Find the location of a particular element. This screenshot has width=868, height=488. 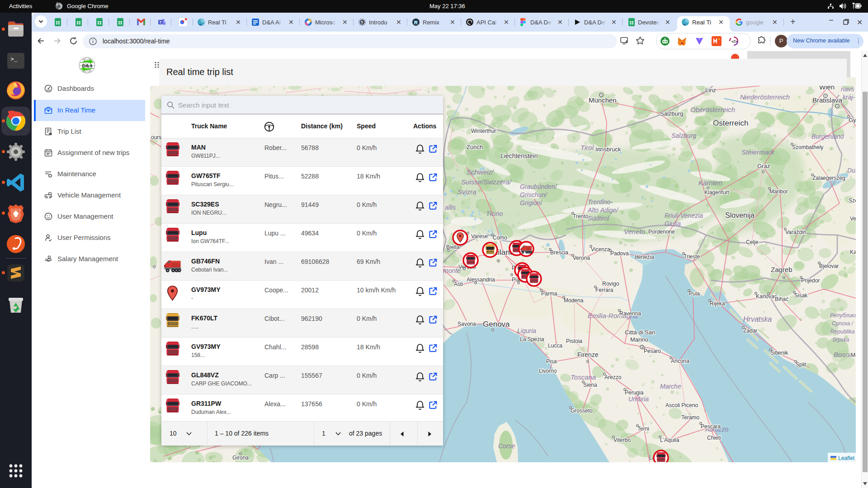

svg-text: Pistoia is located at coordinates (574, 341).